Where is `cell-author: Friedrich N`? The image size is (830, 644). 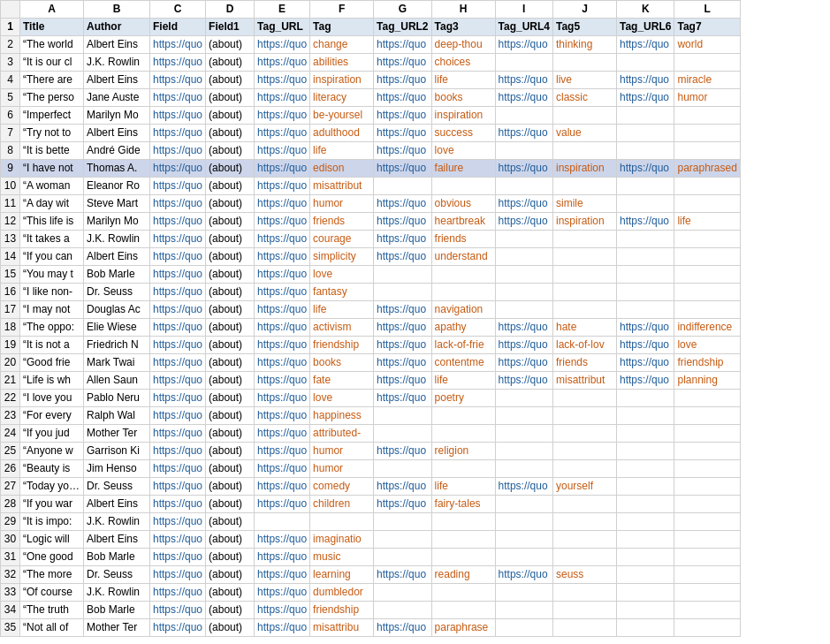
cell-author: Friedrich N is located at coordinates (117, 345).